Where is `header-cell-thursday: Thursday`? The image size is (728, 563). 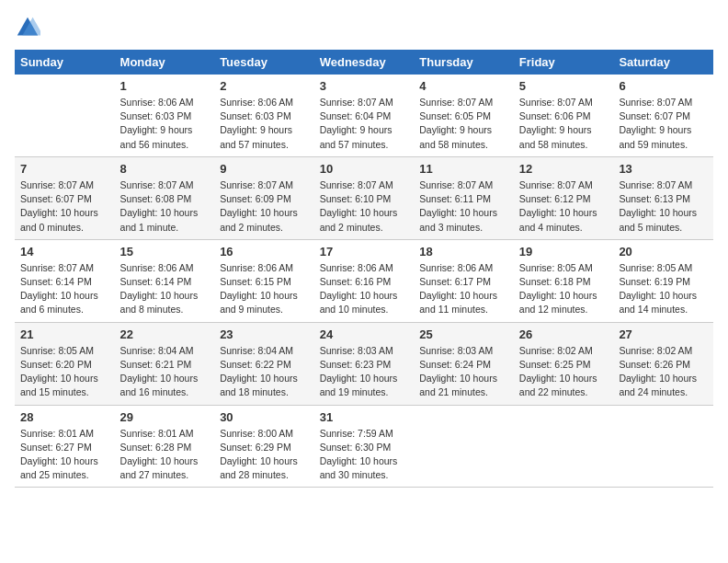 header-cell-thursday: Thursday is located at coordinates (463, 63).